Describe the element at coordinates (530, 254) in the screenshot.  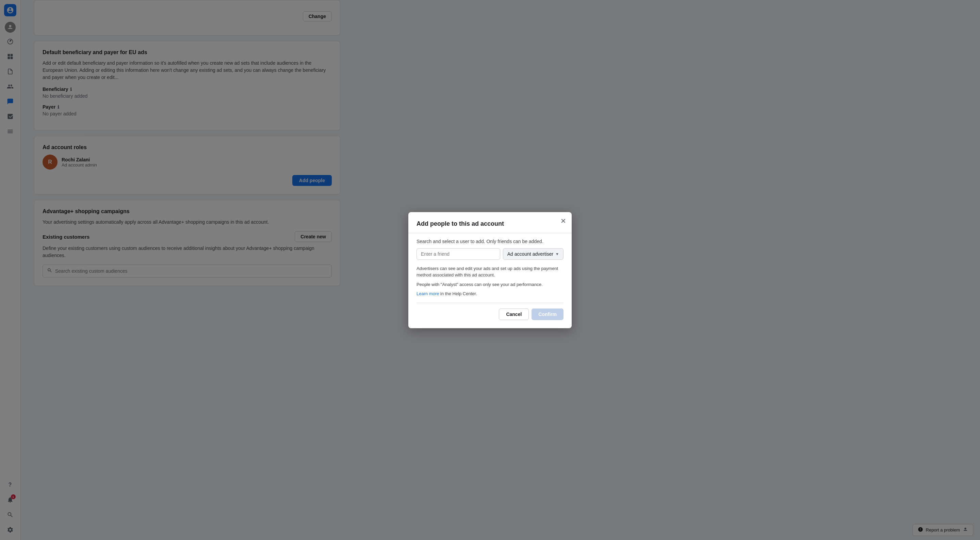
I see `role-dropdown-label: Ad account advertiser` at that location.